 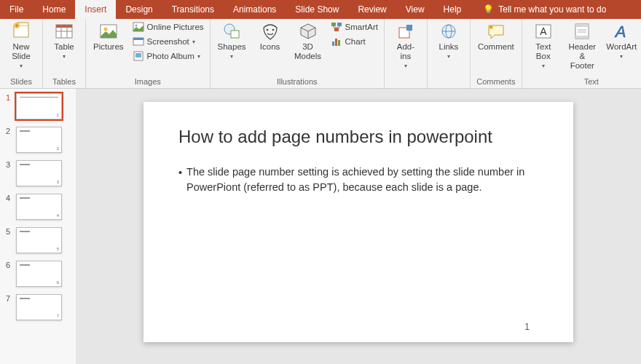 What do you see at coordinates (496, 47) in the screenshot?
I see `comment-label: Comment` at bounding box center [496, 47].